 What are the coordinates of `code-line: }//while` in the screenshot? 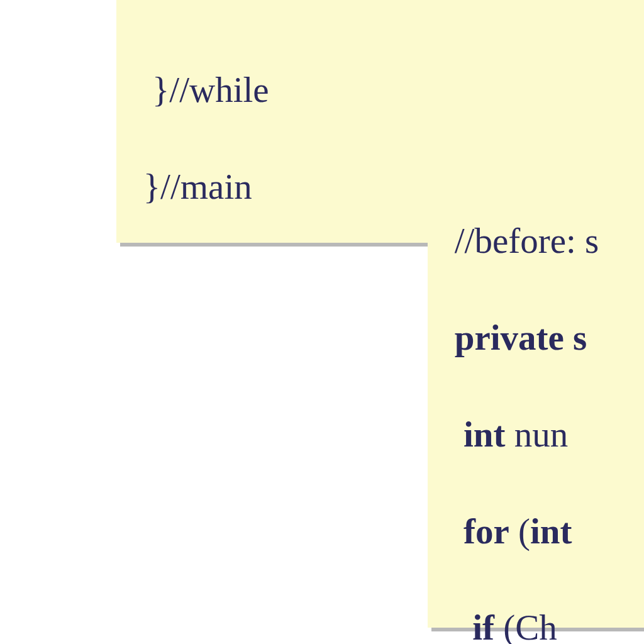 It's located at (380, 91).